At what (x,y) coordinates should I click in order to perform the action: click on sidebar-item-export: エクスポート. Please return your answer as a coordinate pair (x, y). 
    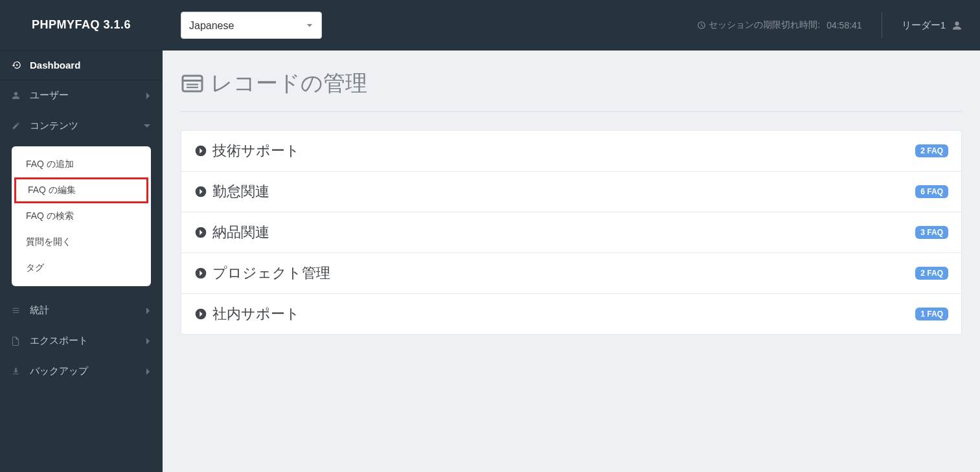
    Looking at the image, I should click on (82, 341).